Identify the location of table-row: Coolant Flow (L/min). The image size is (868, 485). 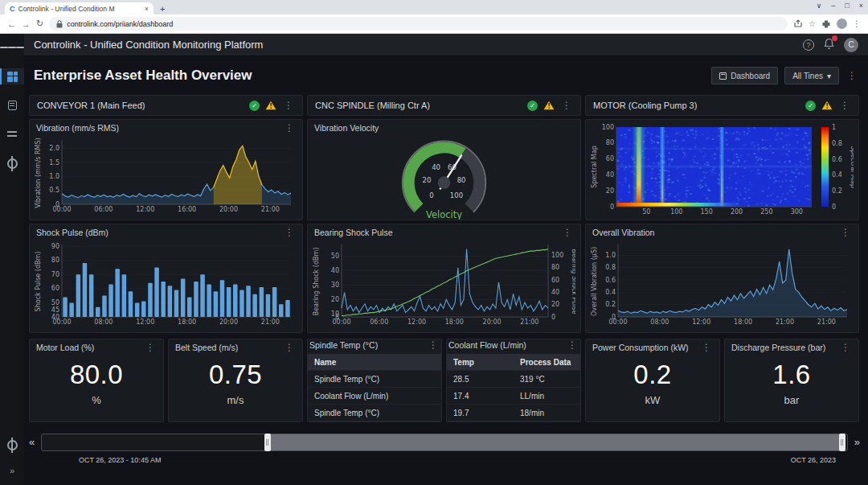
(375, 396).